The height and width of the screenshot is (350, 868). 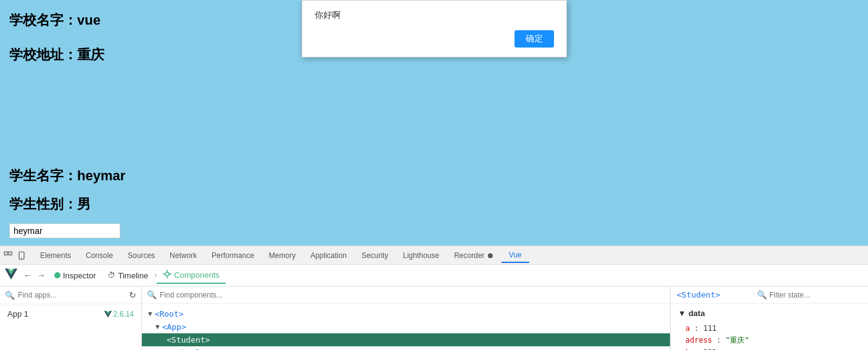 I want to click on tab-vue: Vue, so click(x=516, y=256).